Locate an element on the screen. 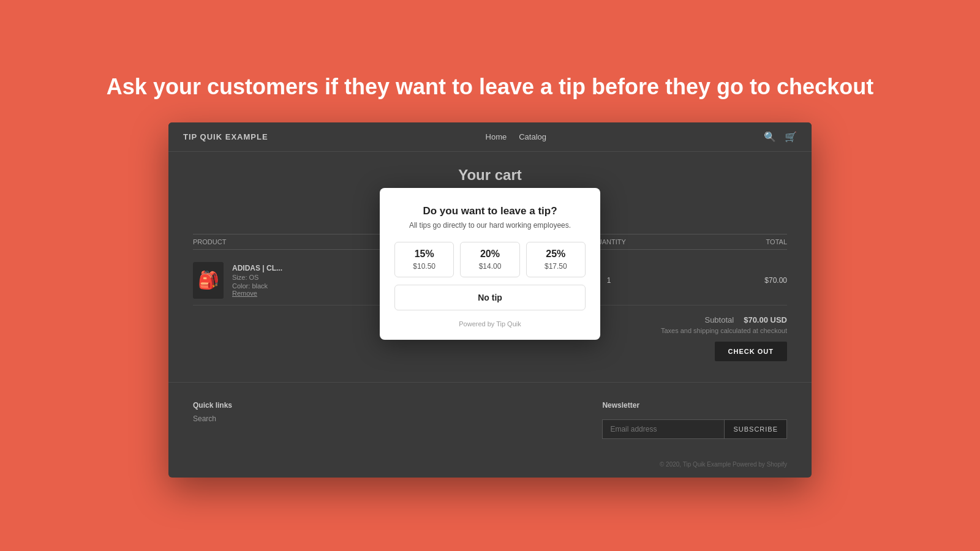  tip-pct-25: 25% is located at coordinates (556, 254).